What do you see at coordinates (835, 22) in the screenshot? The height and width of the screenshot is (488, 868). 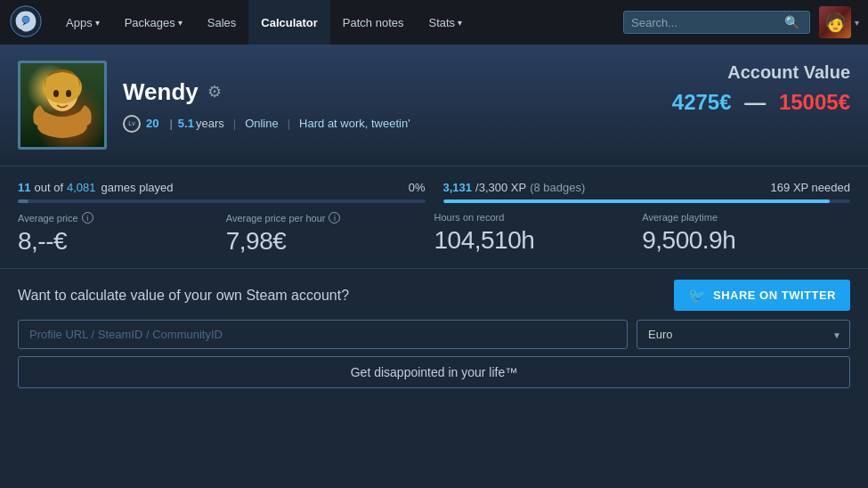 I see `avatar: 🧑` at bounding box center [835, 22].